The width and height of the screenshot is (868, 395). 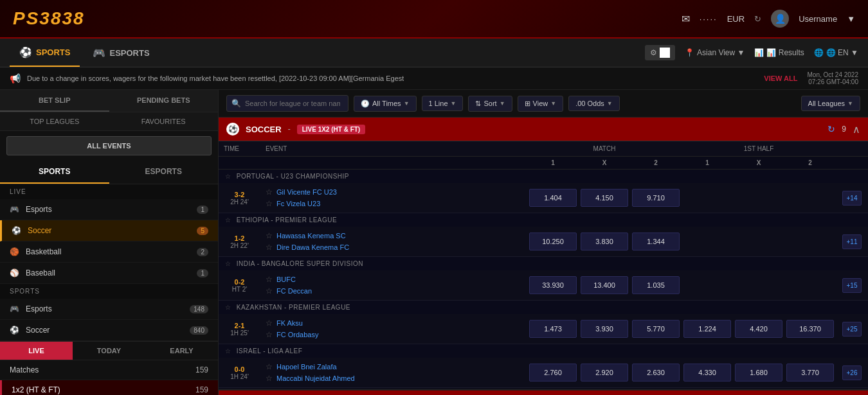 I want to click on league-star-3: ☆, so click(x=228, y=263).